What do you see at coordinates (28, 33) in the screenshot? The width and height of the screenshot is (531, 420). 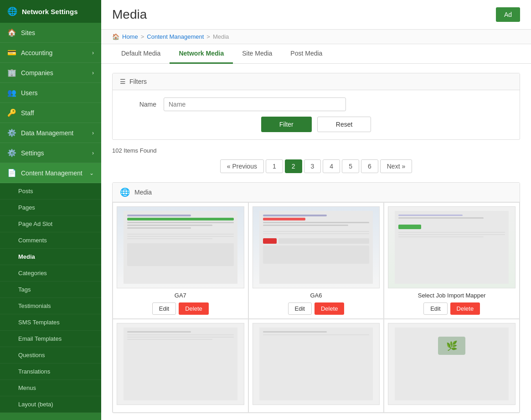 I see `sidebar-item-label: Sites` at bounding box center [28, 33].